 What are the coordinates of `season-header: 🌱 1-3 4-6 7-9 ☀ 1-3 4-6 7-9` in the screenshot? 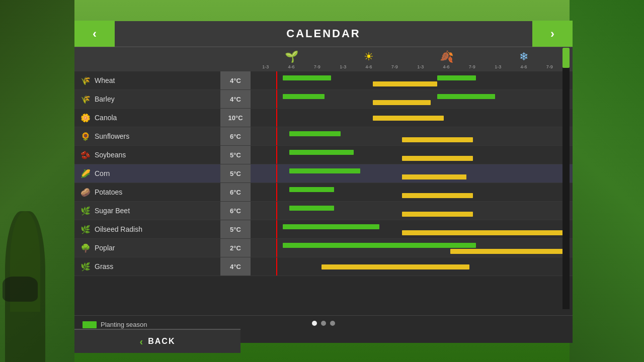 It's located at (324, 59).